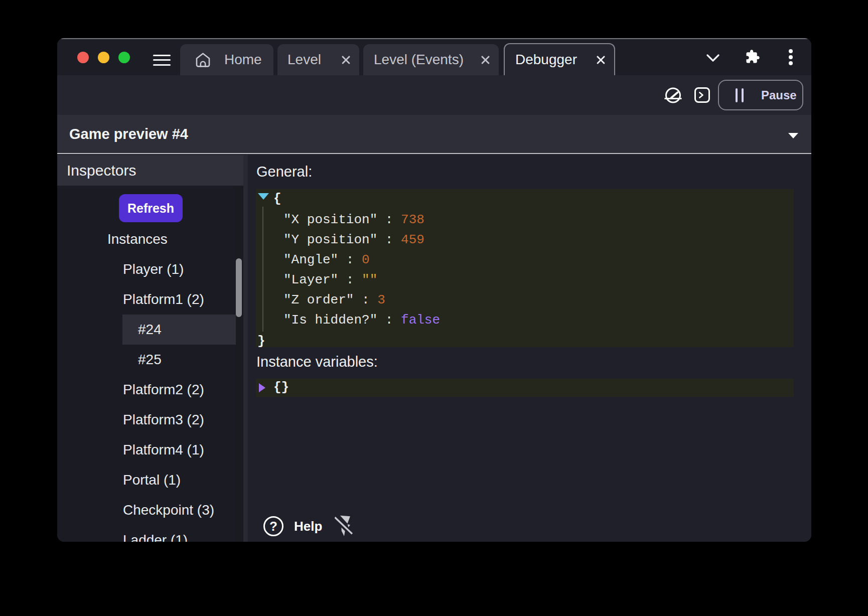 This screenshot has height=616, width=868. Describe the element at coordinates (435, 134) in the screenshot. I see `game-preview-header: Game preview #4` at that location.